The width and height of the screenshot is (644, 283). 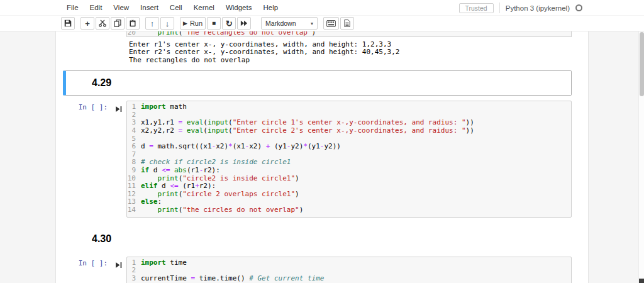 I want to click on fast-forward-icon, so click(x=244, y=23).